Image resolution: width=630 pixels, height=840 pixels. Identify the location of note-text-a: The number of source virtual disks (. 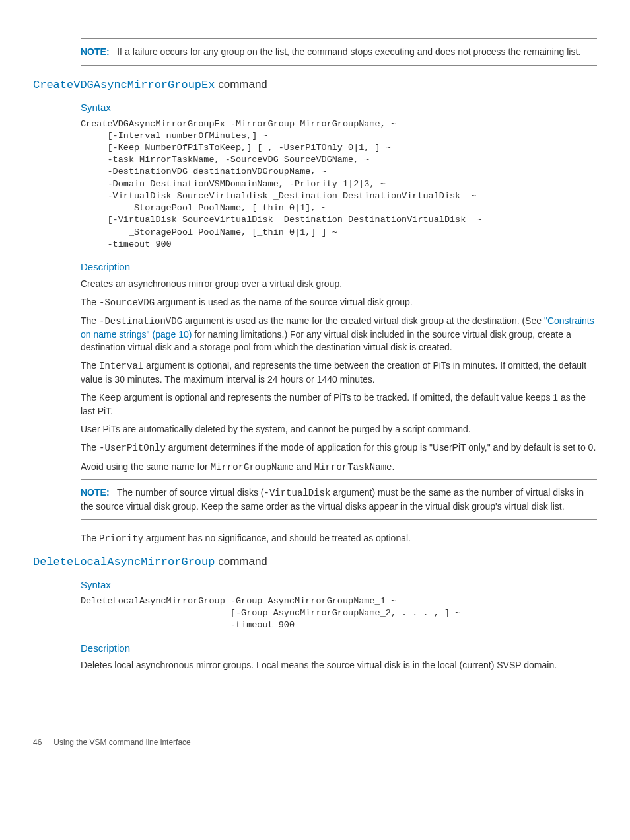
(190, 492).